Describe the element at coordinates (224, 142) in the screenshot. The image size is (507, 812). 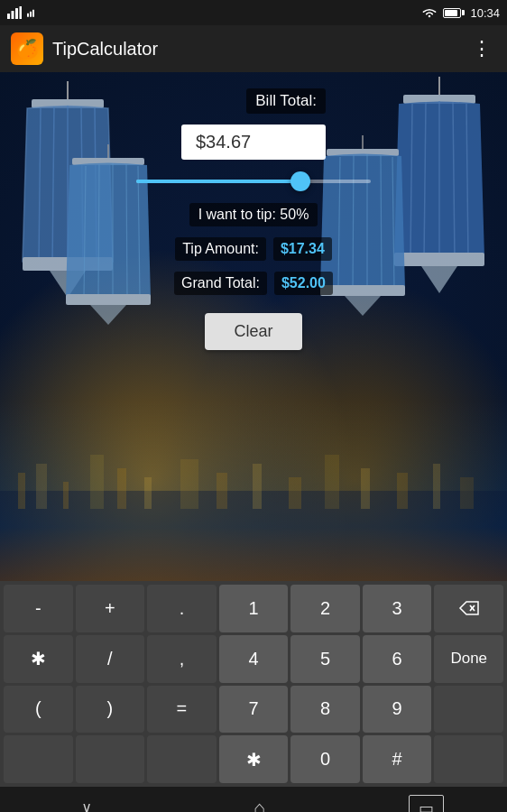
I see `bill-amount-display: $34.67` at that location.